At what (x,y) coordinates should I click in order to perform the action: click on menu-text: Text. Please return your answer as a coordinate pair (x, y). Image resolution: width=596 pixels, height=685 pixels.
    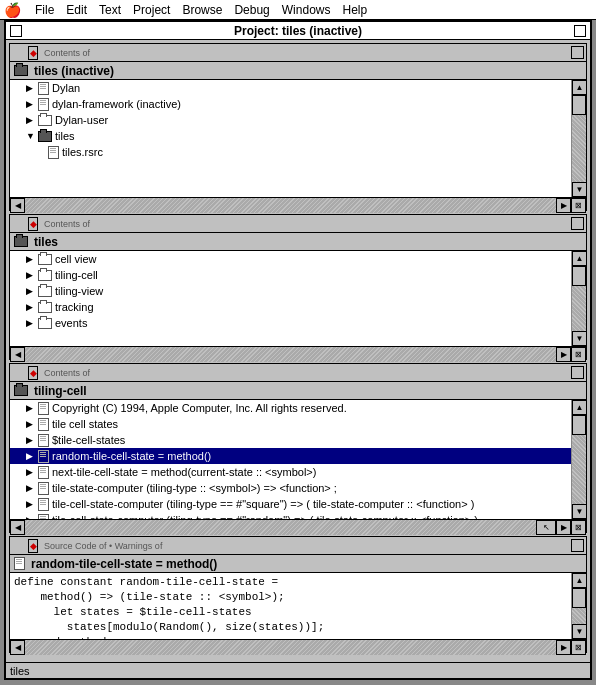
    Looking at the image, I should click on (110, 10).